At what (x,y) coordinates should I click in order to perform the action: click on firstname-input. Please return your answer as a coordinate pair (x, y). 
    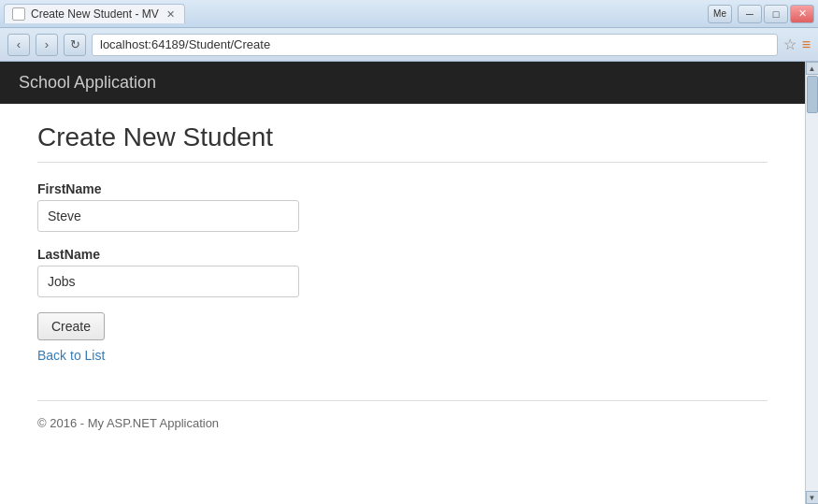
    Looking at the image, I should click on (168, 216).